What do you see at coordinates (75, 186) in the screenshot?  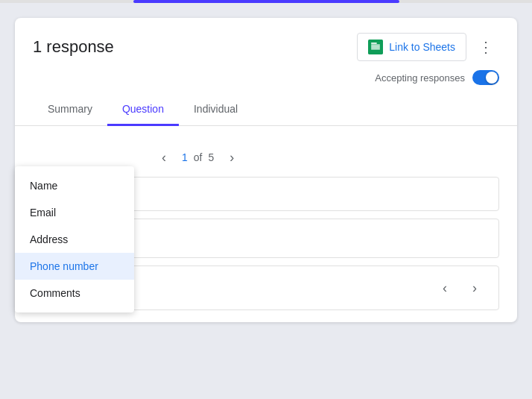 I see `dropdown-item-name: Name` at bounding box center [75, 186].